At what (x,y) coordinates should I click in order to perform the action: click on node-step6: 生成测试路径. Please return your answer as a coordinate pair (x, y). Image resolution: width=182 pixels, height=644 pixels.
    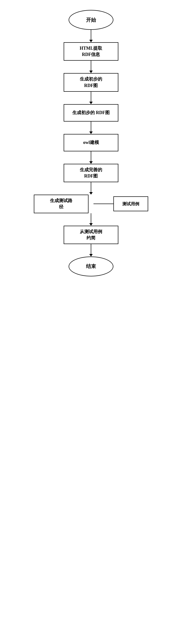
    Looking at the image, I should click on (61, 204).